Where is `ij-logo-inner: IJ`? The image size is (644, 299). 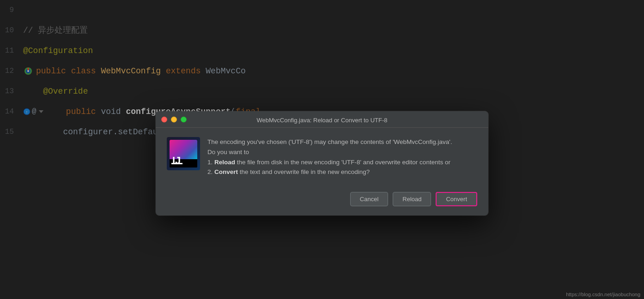 ij-logo-inner: IJ is located at coordinates (183, 154).